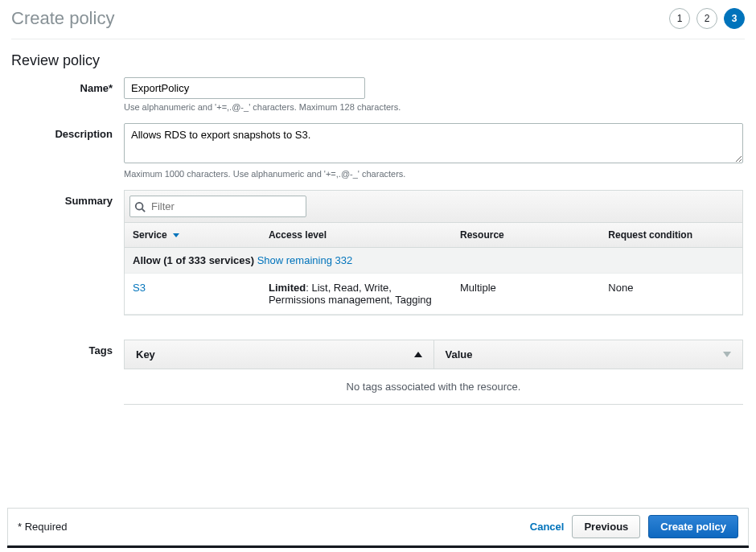 The image size is (756, 552). What do you see at coordinates (244, 89) in the screenshot?
I see `name-input` at bounding box center [244, 89].